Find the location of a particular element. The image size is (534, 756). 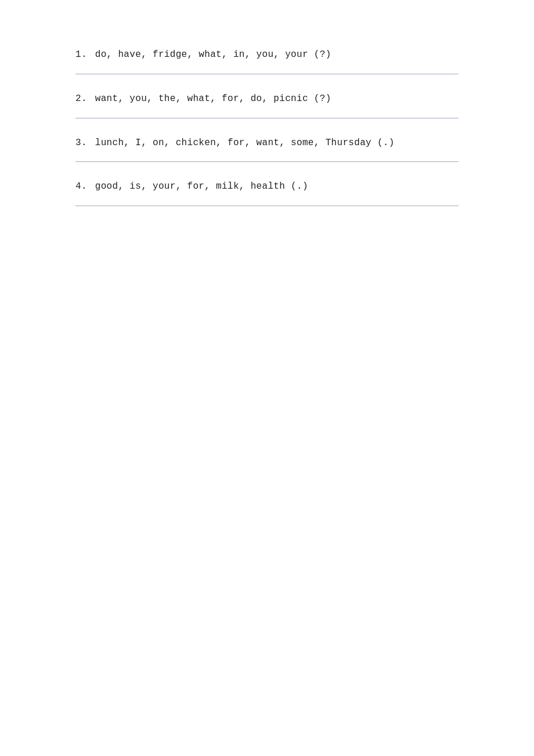

exercise-text-1: 1. do, have, fridge, what, in, you, your… is located at coordinates (267, 55).